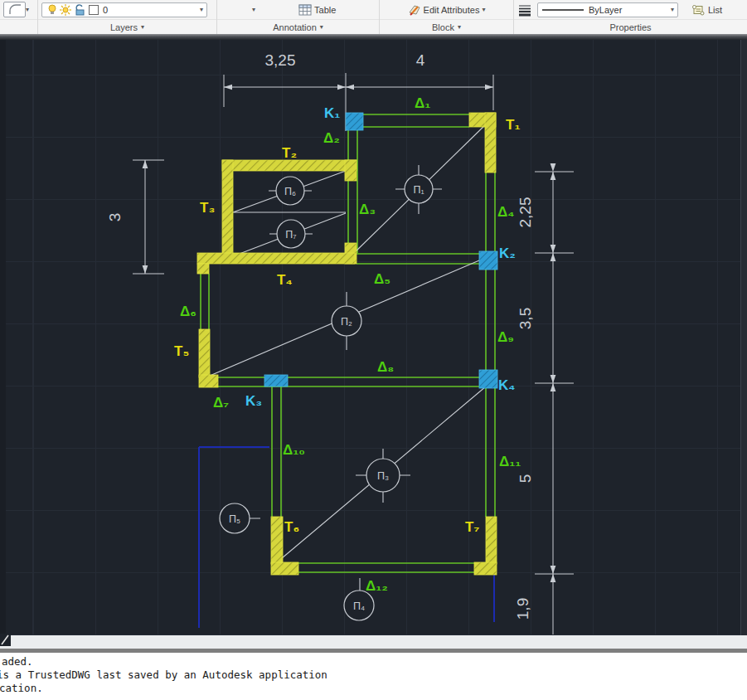 The width and height of the screenshot is (747, 700). I want to click on wall-label-t1: T₁, so click(512, 124).